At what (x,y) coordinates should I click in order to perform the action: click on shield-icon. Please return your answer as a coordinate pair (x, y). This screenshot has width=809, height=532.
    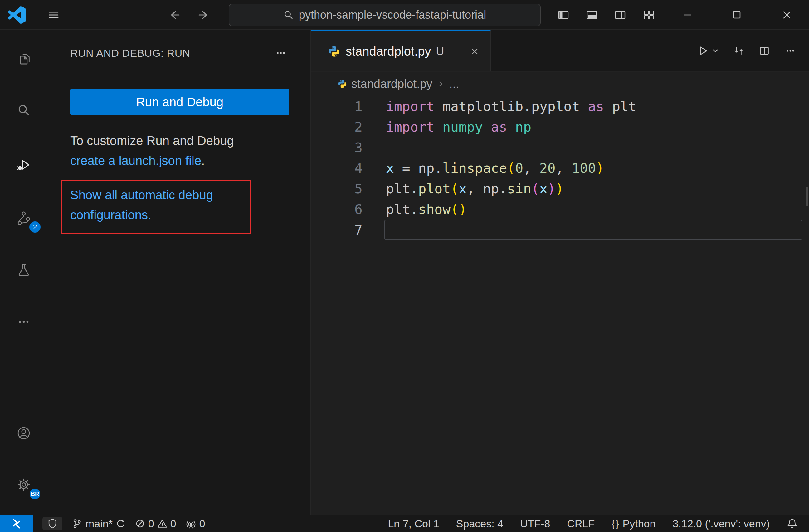
    Looking at the image, I should click on (52, 524).